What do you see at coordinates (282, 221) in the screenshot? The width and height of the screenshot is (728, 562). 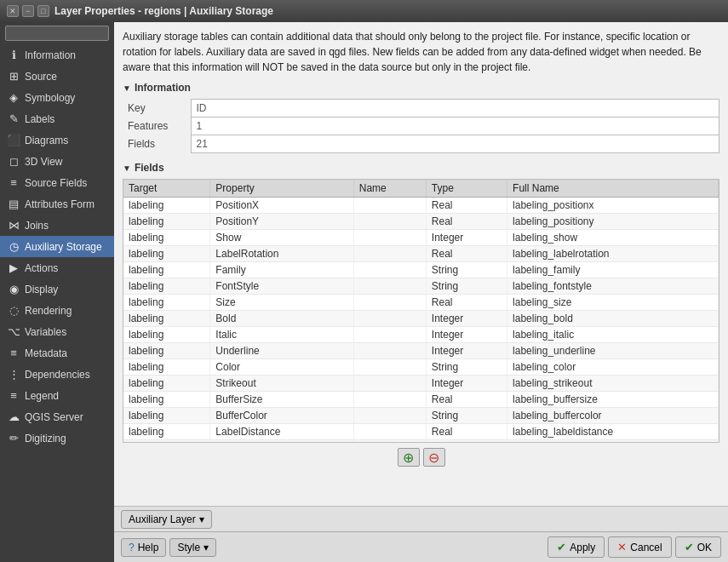 I see `cell-property: PositionY` at bounding box center [282, 221].